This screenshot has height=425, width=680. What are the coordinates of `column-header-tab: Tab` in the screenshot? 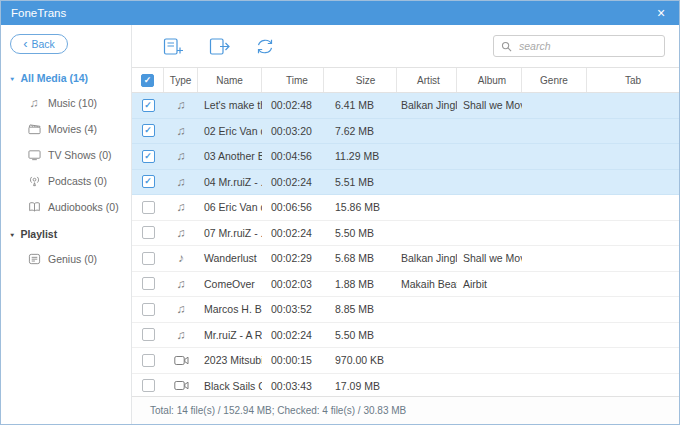 It's located at (633, 80).